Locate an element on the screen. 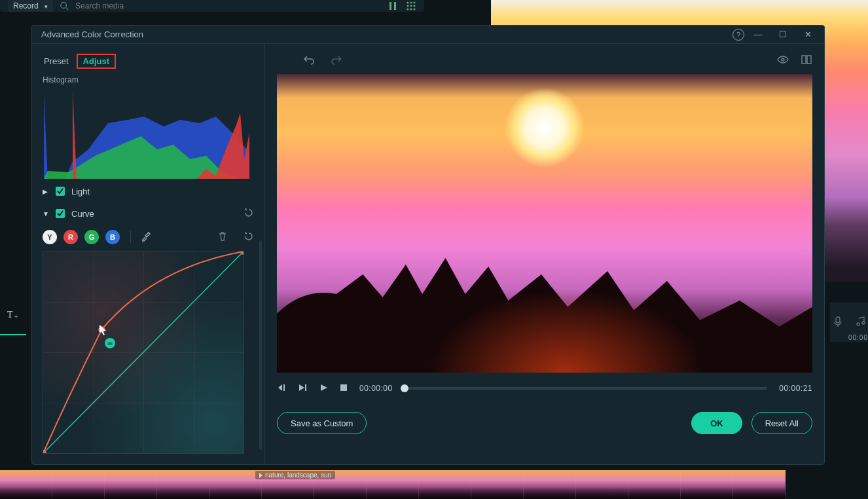 The height and width of the screenshot is (499, 868). playback-bar: 00:00:00 00:00:21 is located at coordinates (545, 388).